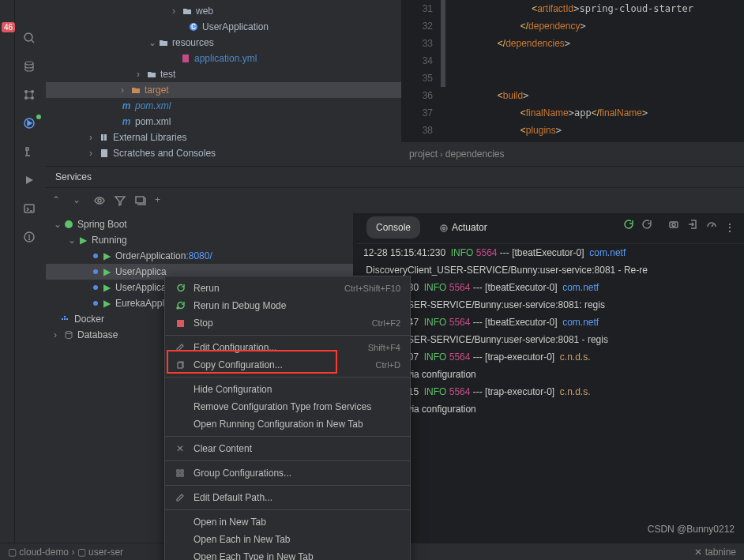 This screenshot has width=744, height=560. What do you see at coordinates (287, 449) in the screenshot?
I see `menu-clear-content: ✕Clear Content` at bounding box center [287, 449].